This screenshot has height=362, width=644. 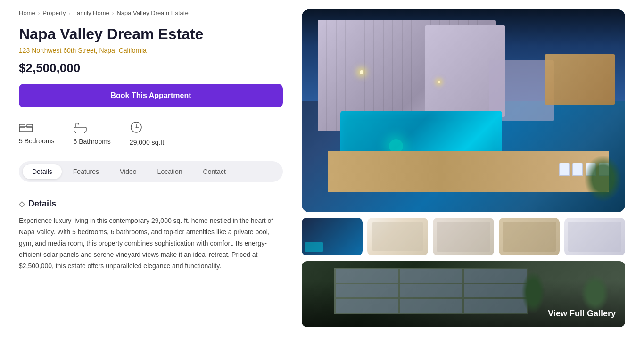 What do you see at coordinates (151, 243) in the screenshot?
I see `details-text: Experience luxury living in this contemp…` at bounding box center [151, 243].